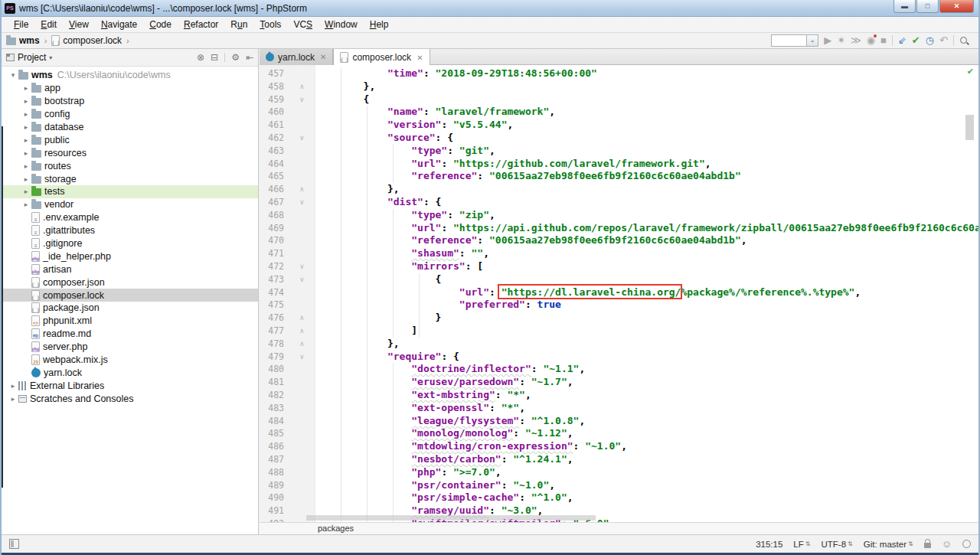  What do you see at coordinates (619, 318) in the screenshot?
I see `code-line-476: 476∧ }` at bounding box center [619, 318].